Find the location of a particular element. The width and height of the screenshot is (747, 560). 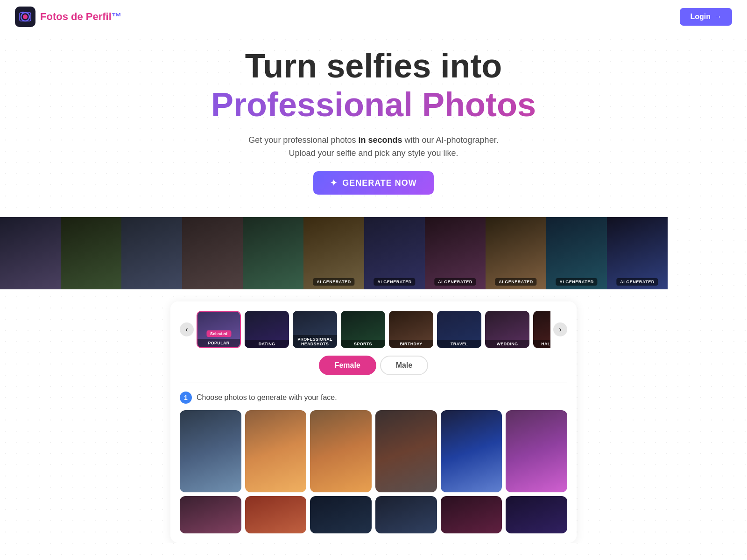

ai-badge-6: AI GENERATED is located at coordinates (333, 282).